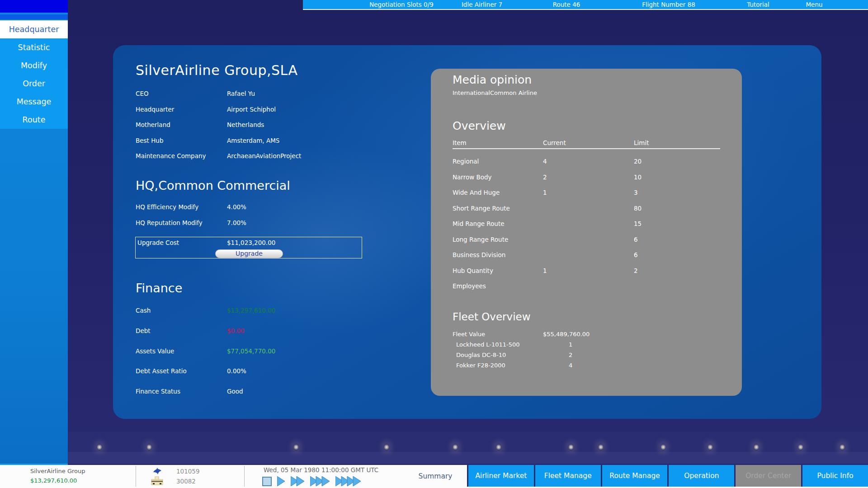 The image size is (868, 488). Describe the element at coordinates (181, 371) in the screenshot. I see `finance-label: Debt Asset Ratio` at that location.